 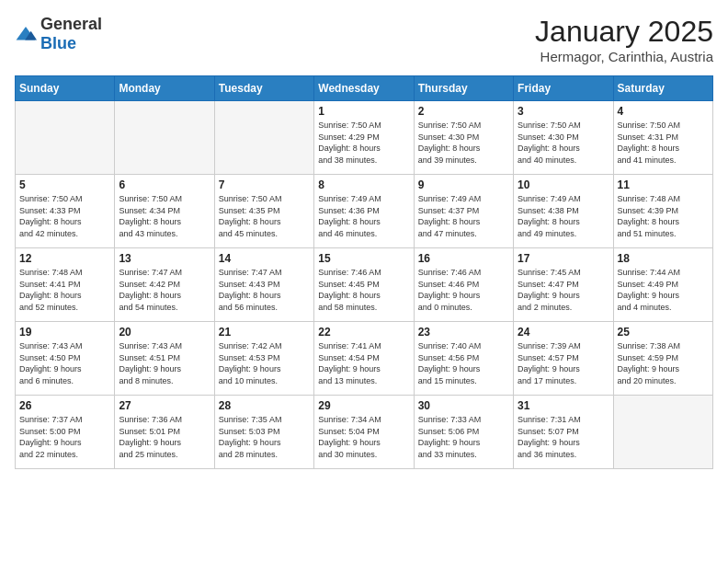 What do you see at coordinates (463, 185) in the screenshot?
I see `day-number: 9` at bounding box center [463, 185].